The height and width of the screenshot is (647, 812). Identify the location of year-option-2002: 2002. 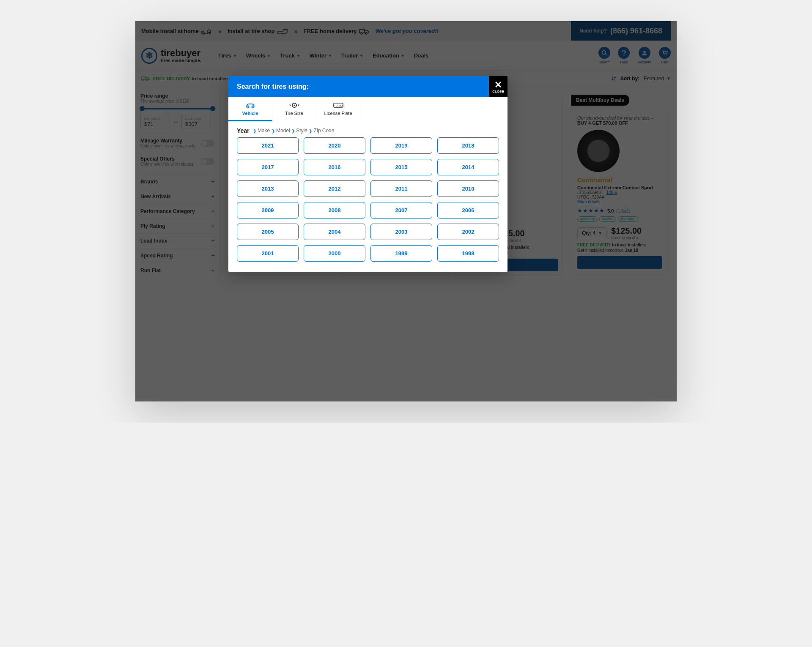
(468, 232).